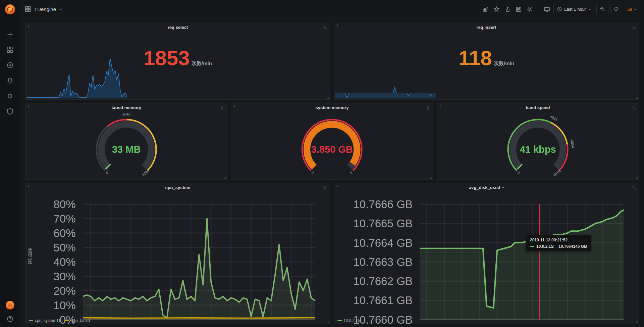  What do you see at coordinates (10, 319) in the screenshot?
I see `help-icon: ?` at bounding box center [10, 319].